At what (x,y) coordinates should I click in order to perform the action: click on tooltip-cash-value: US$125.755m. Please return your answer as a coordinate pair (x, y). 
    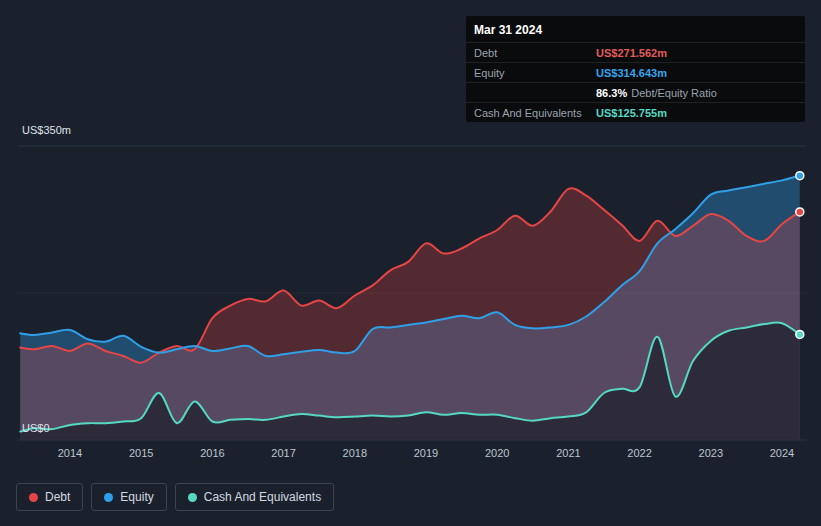
    Looking at the image, I should click on (632, 113).